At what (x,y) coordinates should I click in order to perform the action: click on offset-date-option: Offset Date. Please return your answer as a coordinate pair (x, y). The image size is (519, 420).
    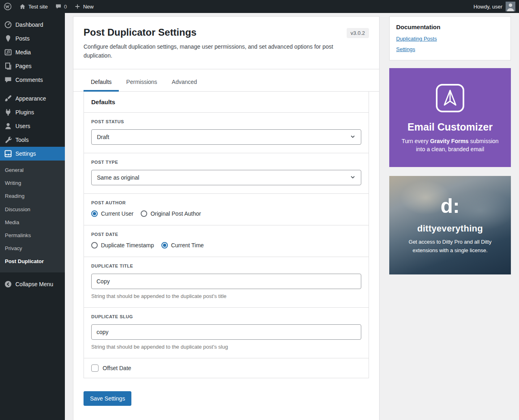
    Looking at the image, I should click on (226, 368).